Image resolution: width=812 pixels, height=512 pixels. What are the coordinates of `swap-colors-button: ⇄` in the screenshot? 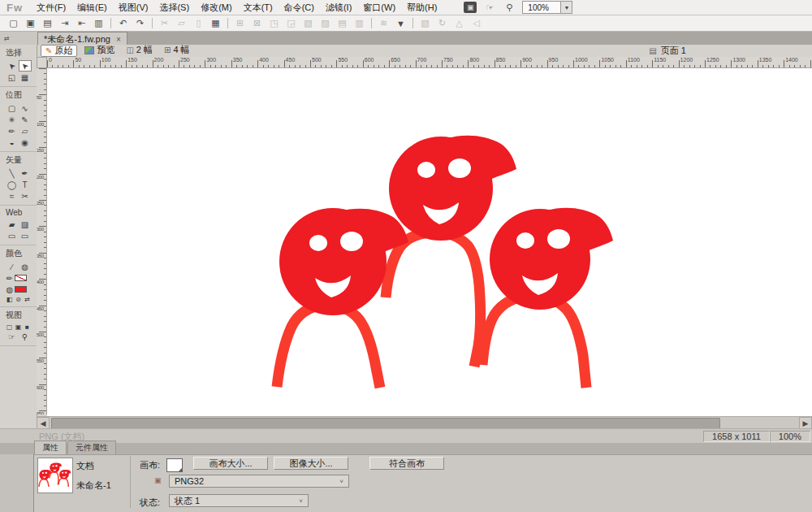 It's located at (28, 299).